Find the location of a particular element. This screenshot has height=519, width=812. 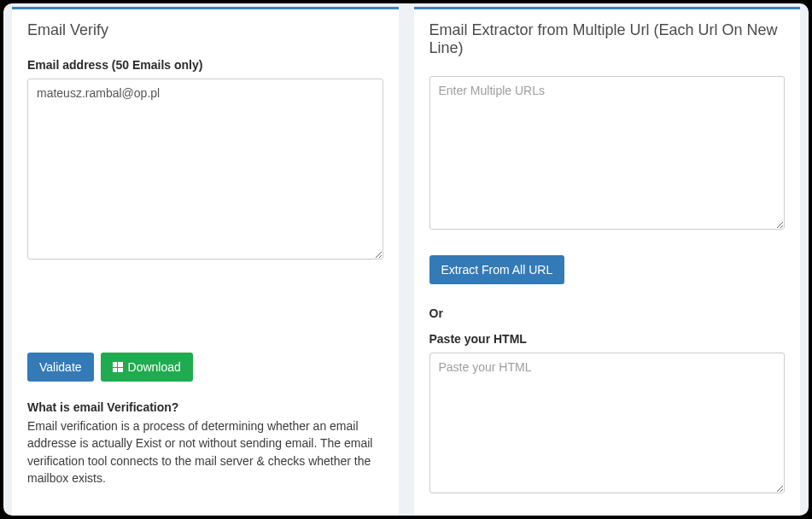

panel-title-extractor: Email Extractor from Multiple Url (Each … is located at coordinates (608, 39).